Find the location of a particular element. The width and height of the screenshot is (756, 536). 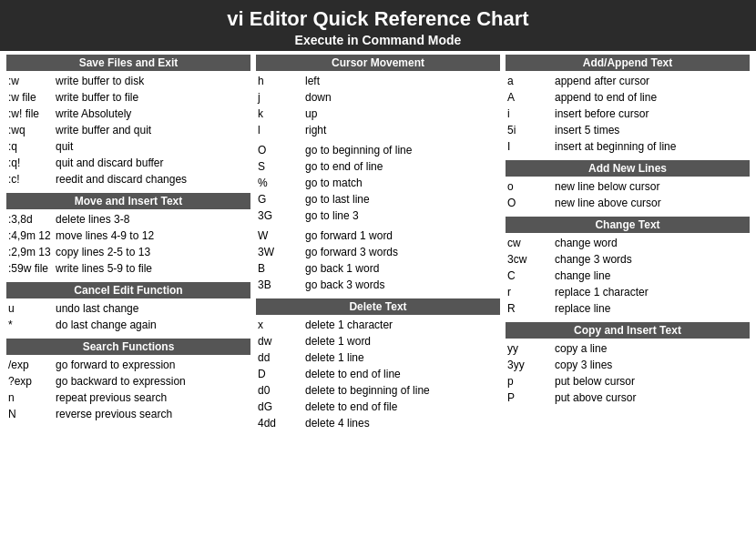

table-row: :wqwrite buffer and quit is located at coordinates (128, 130).